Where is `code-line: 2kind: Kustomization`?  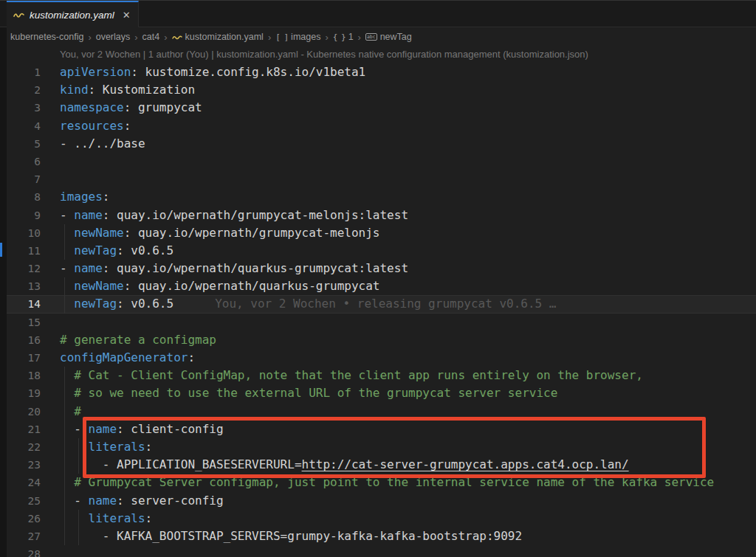
code-line: 2kind: Kustomization is located at coordinates (378, 90).